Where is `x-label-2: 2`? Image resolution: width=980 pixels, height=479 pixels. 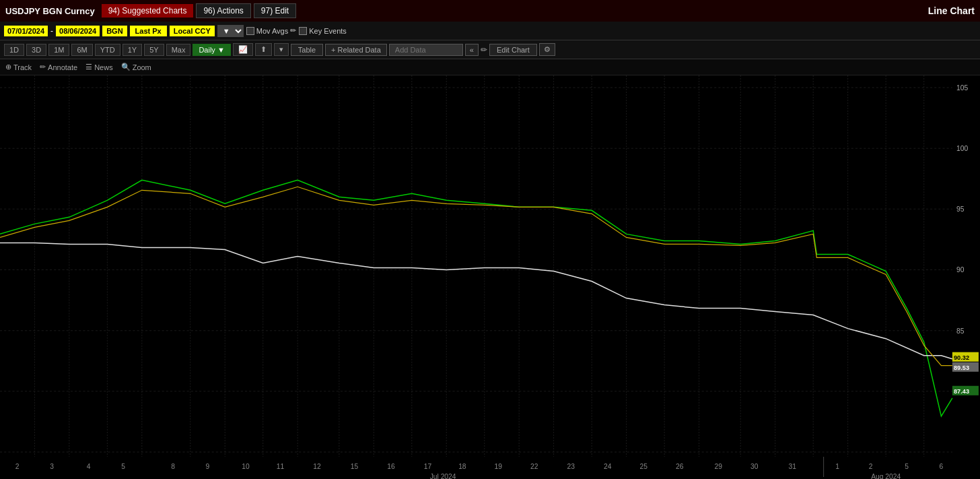
x-label-2: 2 is located at coordinates (18, 466).